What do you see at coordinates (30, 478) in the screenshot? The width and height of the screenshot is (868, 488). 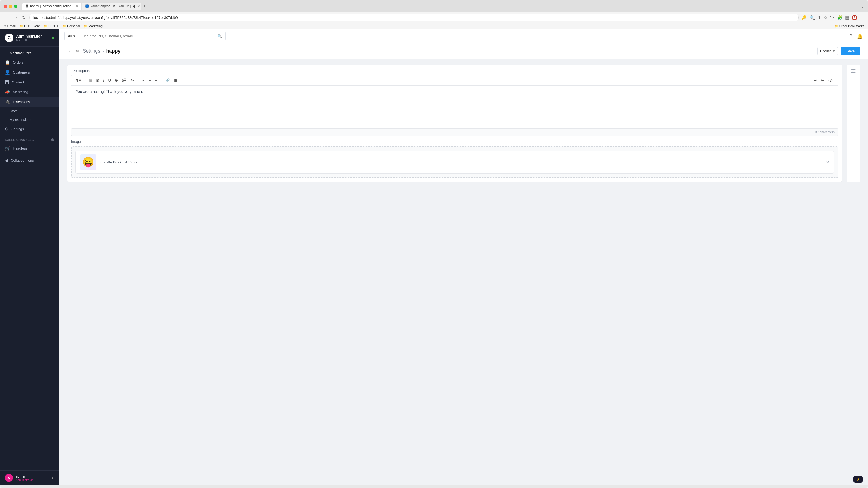 I see `user-info: A admin Administrator ▲` at bounding box center [30, 478].